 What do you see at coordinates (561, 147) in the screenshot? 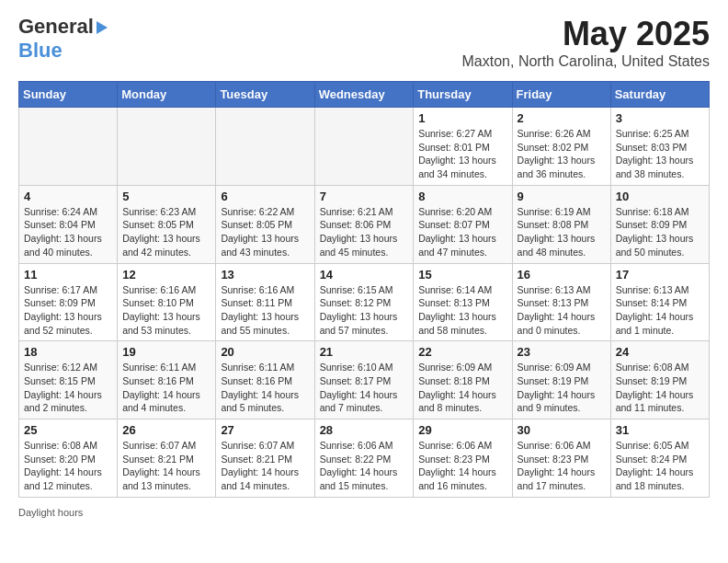
I see `calendar-cell: 2Sunrise: 6:26 AM Sunset: 8:02 PM Daylig…` at bounding box center [561, 147].